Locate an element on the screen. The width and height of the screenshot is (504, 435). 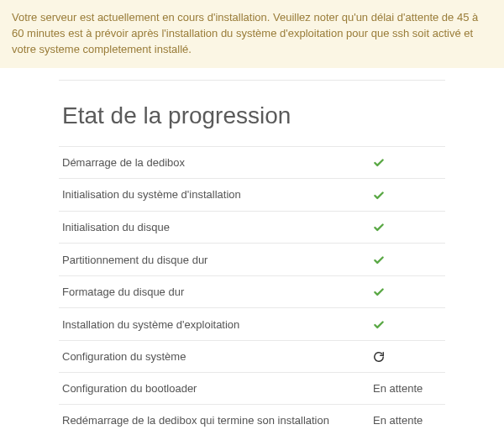
table-row: Installation du système d'exploitation is located at coordinates (252, 324).